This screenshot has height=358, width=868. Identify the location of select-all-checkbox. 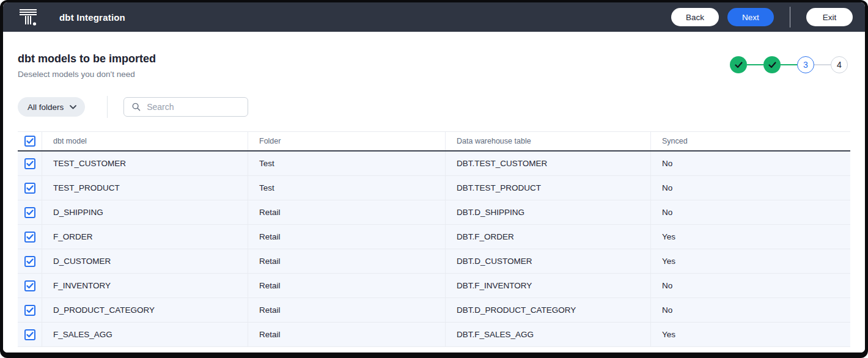
(30, 141).